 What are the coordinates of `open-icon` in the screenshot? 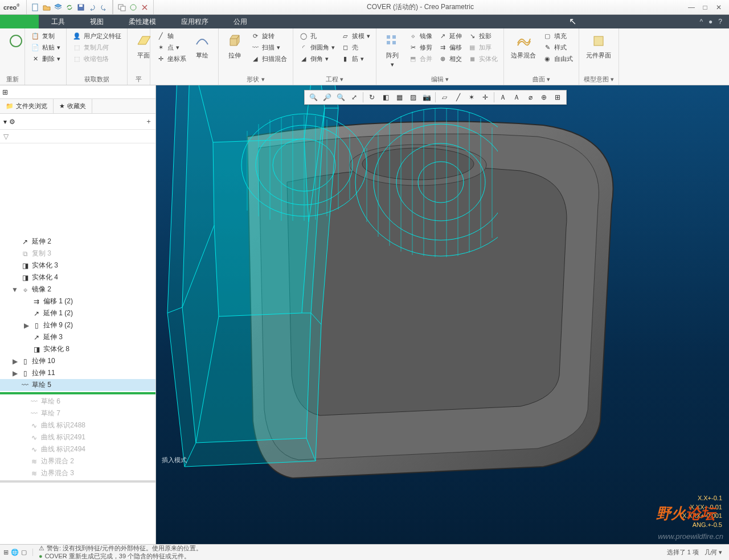 It's located at (47, 7).